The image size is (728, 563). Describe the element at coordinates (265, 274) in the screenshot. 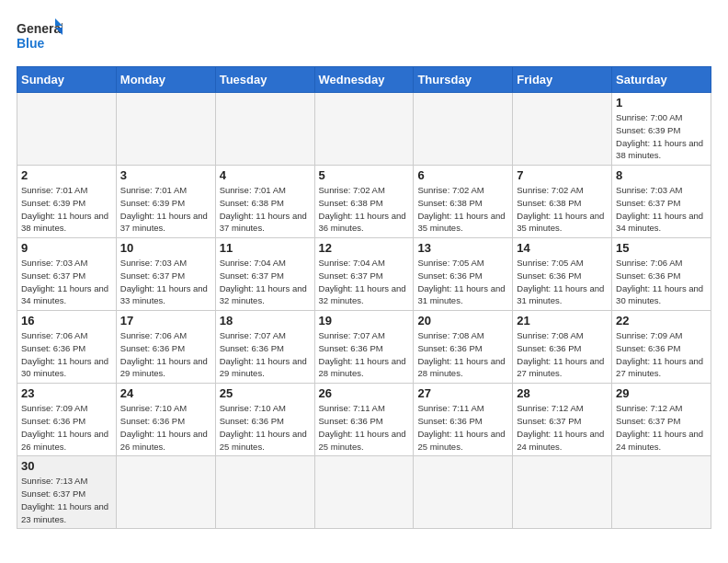

I see `calendar-cell: 11Sunrise: 7:04 AM Sunset: 6:37 PM Dayli…` at that location.